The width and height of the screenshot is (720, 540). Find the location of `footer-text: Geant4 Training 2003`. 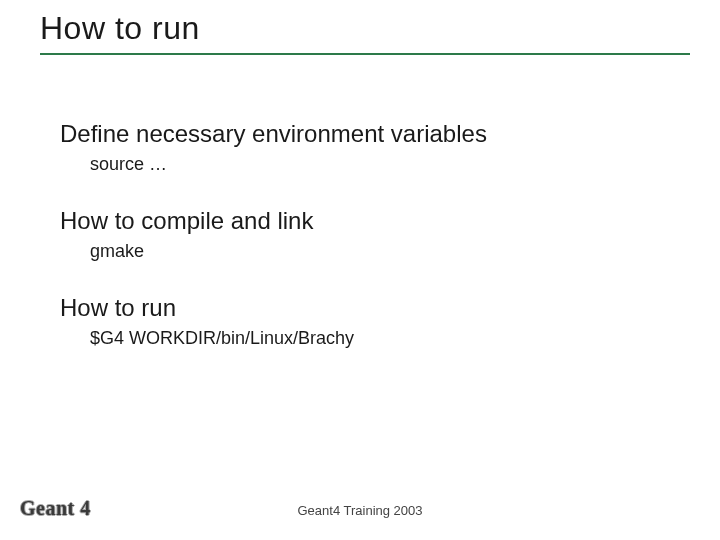

footer-text: Geant4 Training 2003 is located at coordinates (360, 510).